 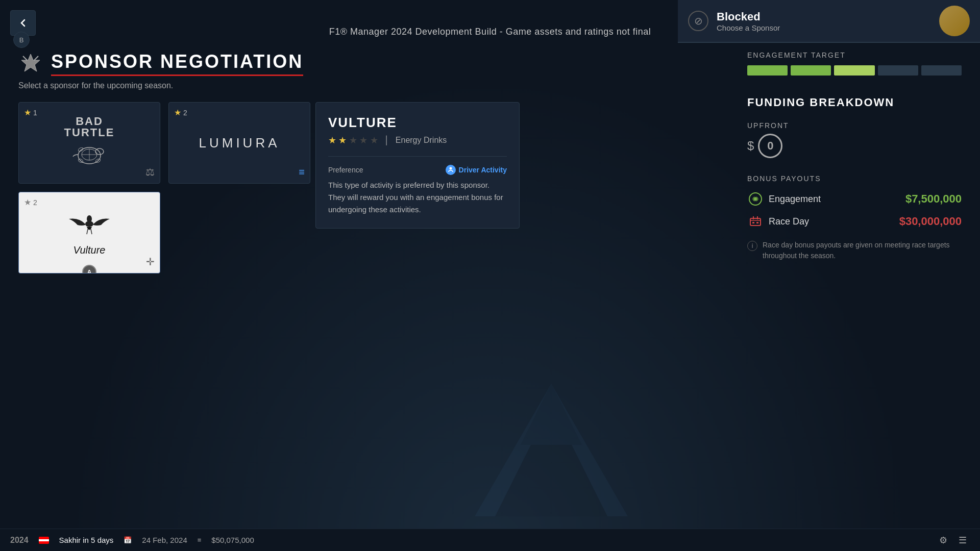 I want to click on engagement-bonus-row: Engagement $7,500,000, so click(x=854, y=199).